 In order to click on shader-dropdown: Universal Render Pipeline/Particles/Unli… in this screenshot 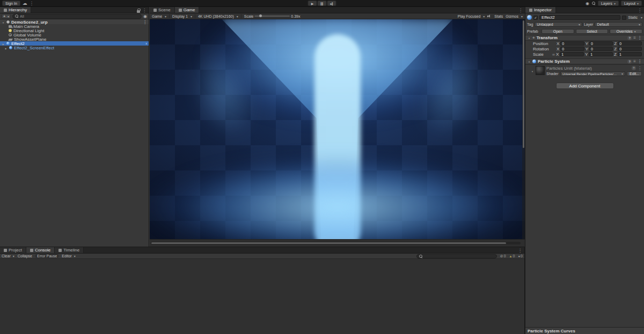, I will do `click(593, 74)`.